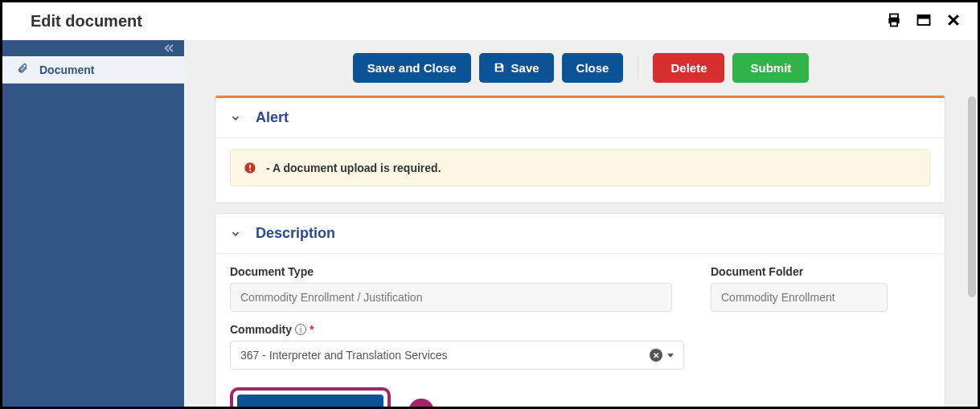 The image size is (980, 409). What do you see at coordinates (770, 67) in the screenshot?
I see `submit-button: Submit` at bounding box center [770, 67].